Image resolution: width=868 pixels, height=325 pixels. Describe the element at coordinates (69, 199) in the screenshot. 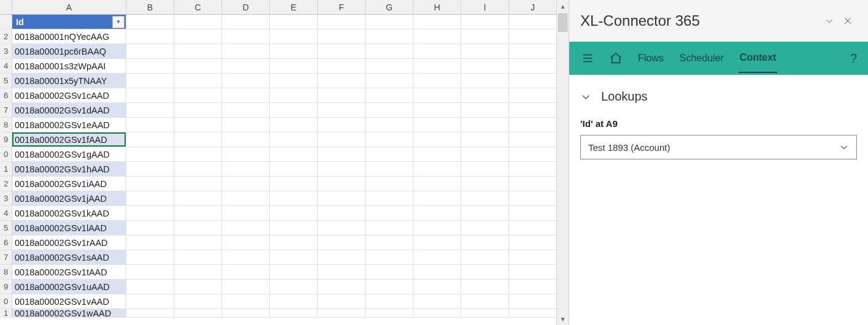

I see `cell-id: 0018a00002GSv1jAAD` at that location.